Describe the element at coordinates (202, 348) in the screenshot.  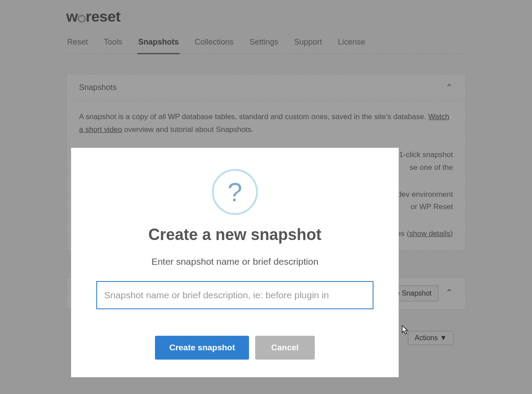
I see `create-snapshot-confirm-button: Create snapshot` at that location.